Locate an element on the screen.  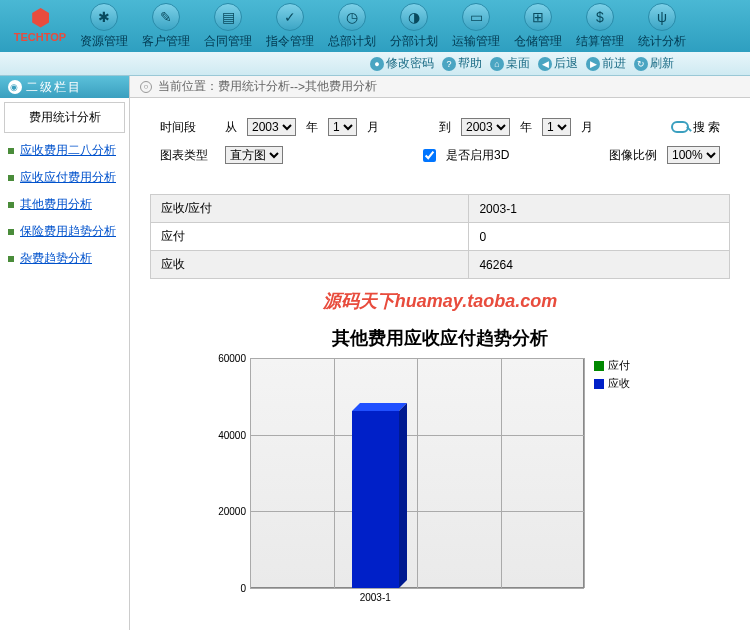
enable-3d-label: 是否启用3D is located at coordinates (478, 156).